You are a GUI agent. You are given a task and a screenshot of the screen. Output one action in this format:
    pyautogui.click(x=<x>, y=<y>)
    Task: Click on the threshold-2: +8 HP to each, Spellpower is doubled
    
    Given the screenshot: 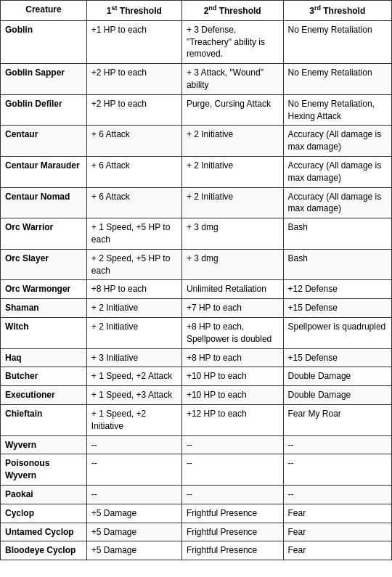 What is the action you would take?
    pyautogui.click(x=232, y=332)
    